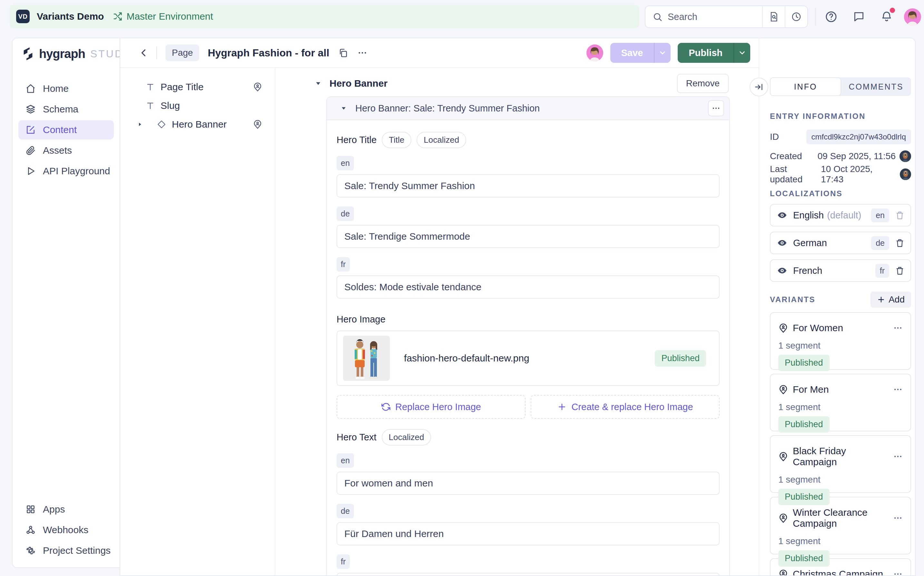  Describe the element at coordinates (906, 174) in the screenshot. I see `updated-by-avatar` at that location.